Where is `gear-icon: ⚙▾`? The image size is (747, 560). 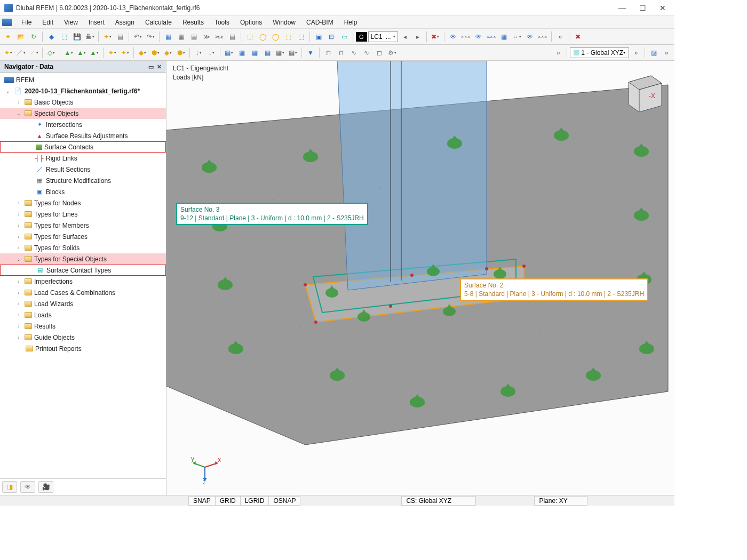
gear-icon: ⚙▾ is located at coordinates (392, 53).